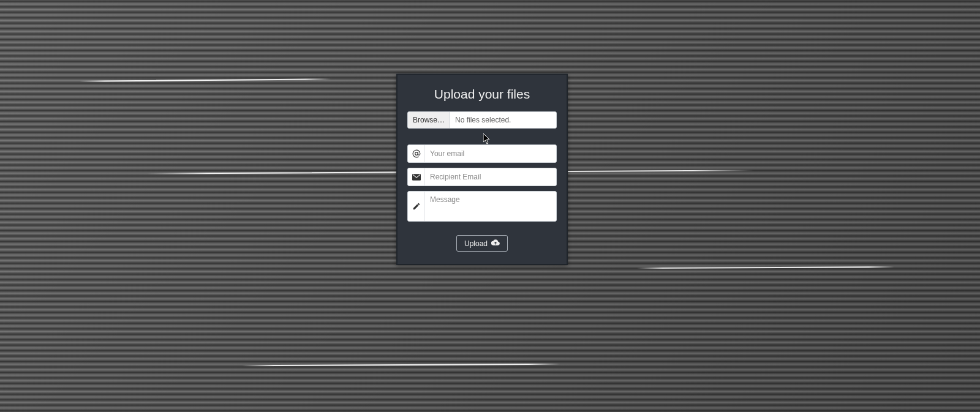 This screenshot has height=412, width=980. What do you see at coordinates (417, 177) in the screenshot?
I see `envelope-icon` at bounding box center [417, 177].